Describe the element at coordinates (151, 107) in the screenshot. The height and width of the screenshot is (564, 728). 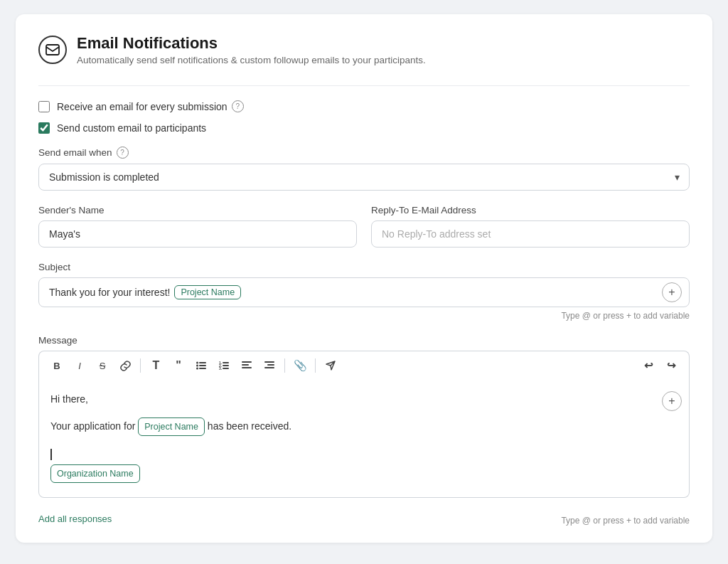
I see `submission-checkbox-label: Receive an email for every submission ?` at that location.